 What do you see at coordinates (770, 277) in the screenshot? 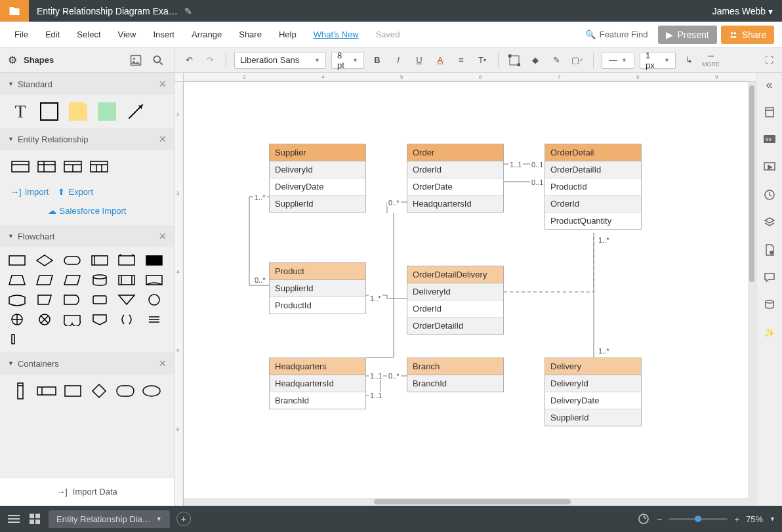
I see `chat-icon` at bounding box center [770, 277].